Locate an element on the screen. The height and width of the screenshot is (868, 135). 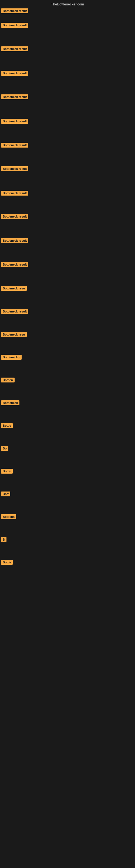
bottleneck-badge: Bottleneck r is located at coordinates (11, 357).